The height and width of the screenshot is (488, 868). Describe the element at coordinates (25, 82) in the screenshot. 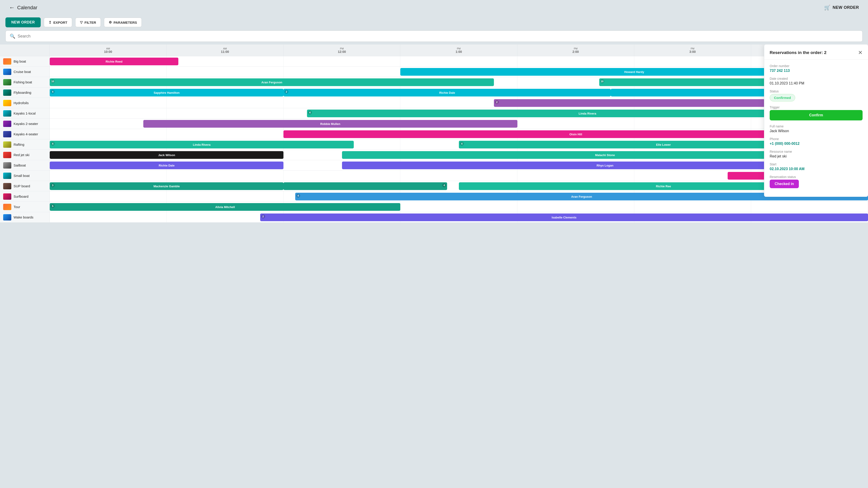

I see `resource-item: Fishing boat` at that location.